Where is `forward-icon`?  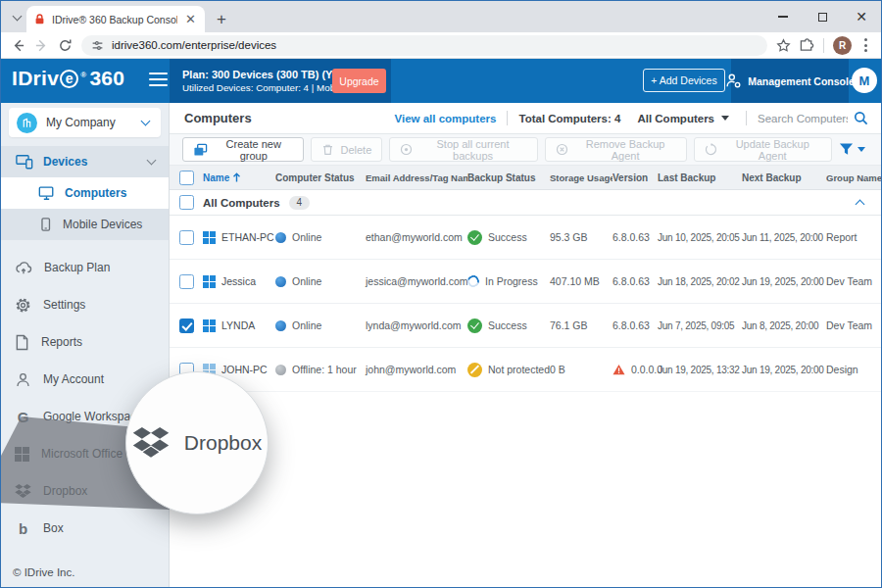
forward-icon is located at coordinates (41, 45).